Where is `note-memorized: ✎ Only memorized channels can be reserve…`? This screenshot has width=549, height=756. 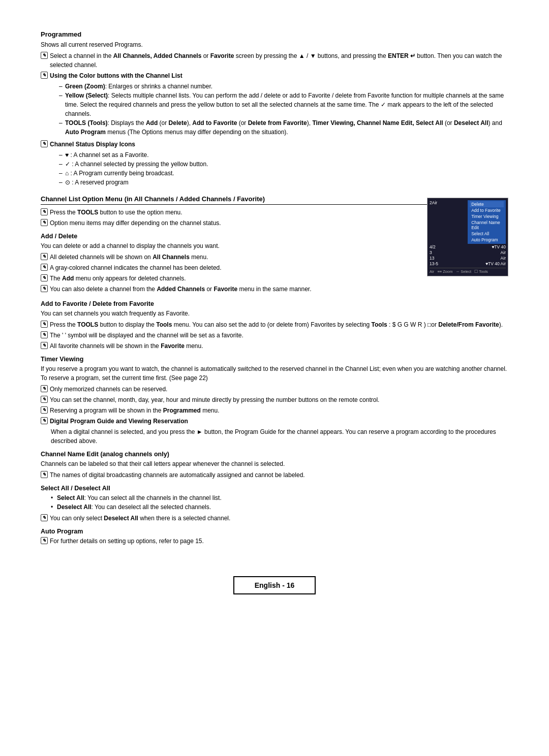 note-memorized: ✎ Only memorized channels can be reserve… is located at coordinates (274, 389).